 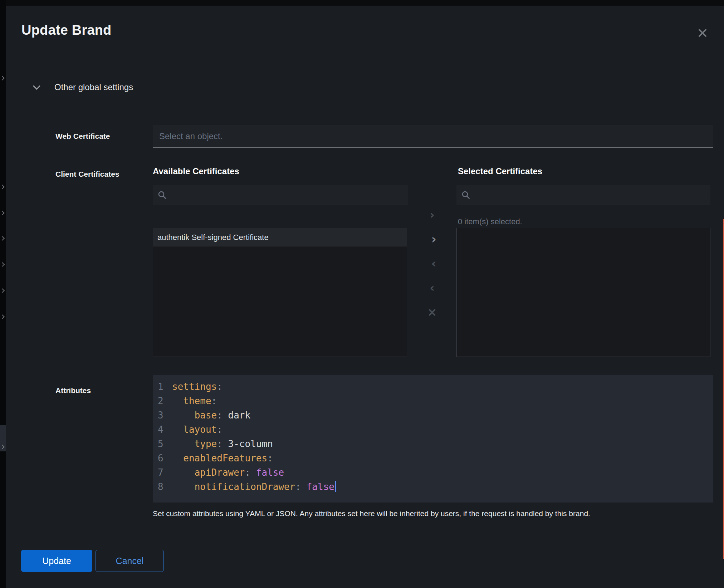 What do you see at coordinates (435, 387) in the screenshot?
I see `code-line: 1settings:` at bounding box center [435, 387].